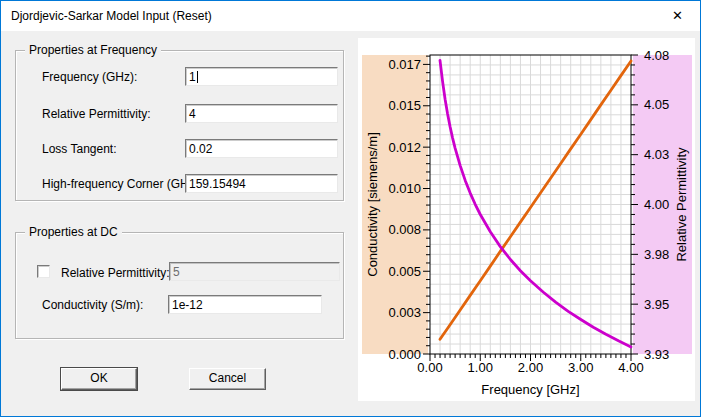 The height and width of the screenshot is (417, 701). Describe the element at coordinates (93, 50) in the screenshot. I see `frequency-group-title: Properties at Frequency` at that location.